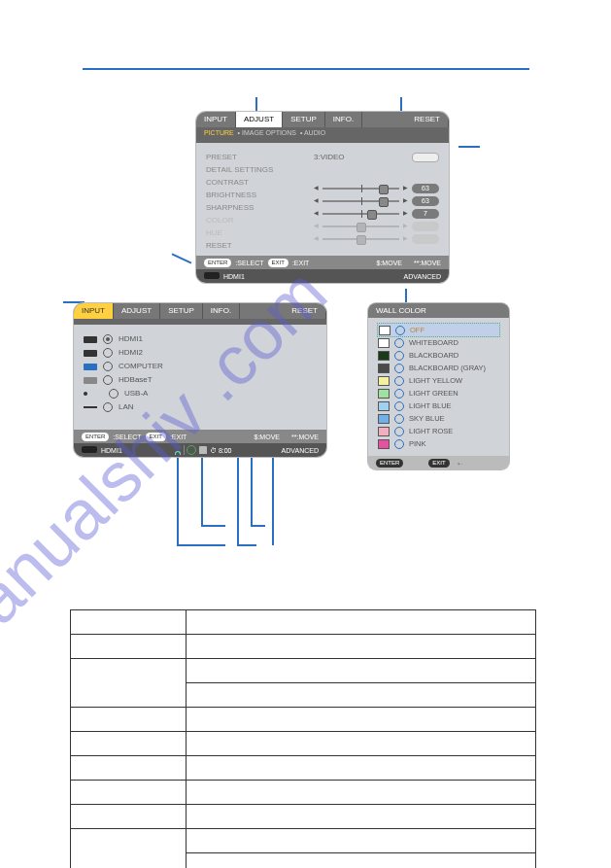 Image resolution: width=611 pixels, height=868 pixels. What do you see at coordinates (377, 200) in the screenshot?
I see `slider-brightness: ◀ ▶ 63` at bounding box center [377, 200].